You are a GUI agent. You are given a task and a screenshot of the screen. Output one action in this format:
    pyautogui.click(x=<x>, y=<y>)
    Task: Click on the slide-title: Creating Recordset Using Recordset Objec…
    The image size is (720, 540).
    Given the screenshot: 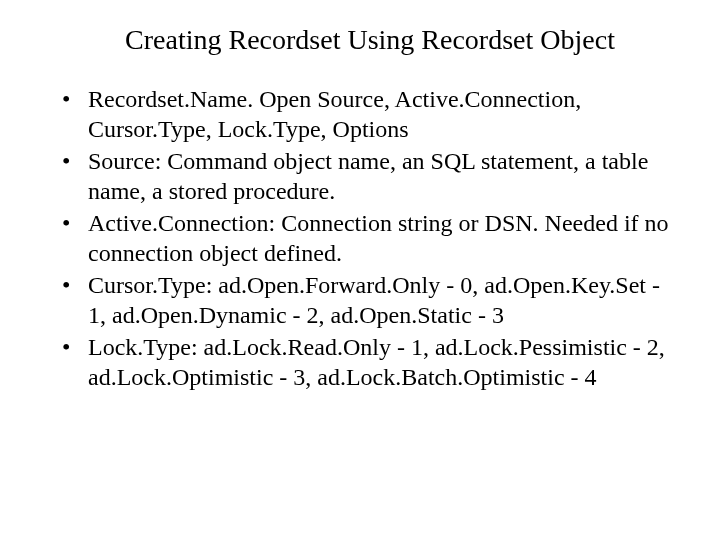 What is the action you would take?
    pyautogui.click(x=360, y=40)
    